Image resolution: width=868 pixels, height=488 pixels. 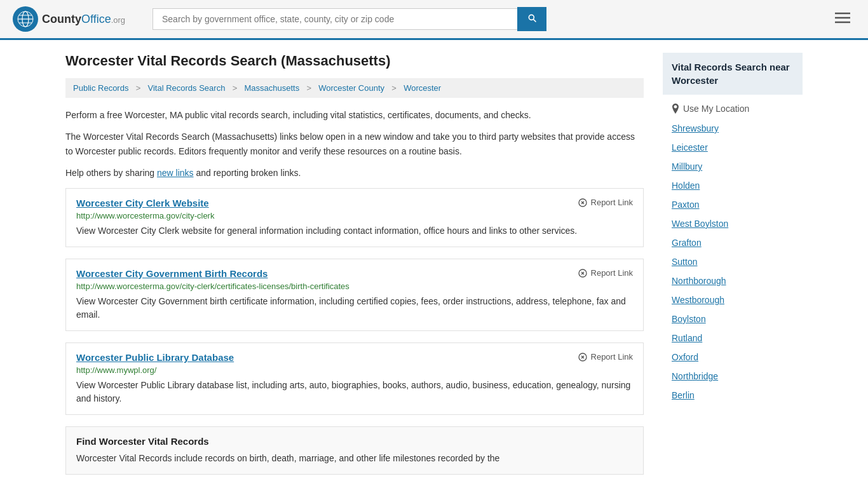 I want to click on sidebar-link-westborough: Westborough, so click(x=733, y=300).